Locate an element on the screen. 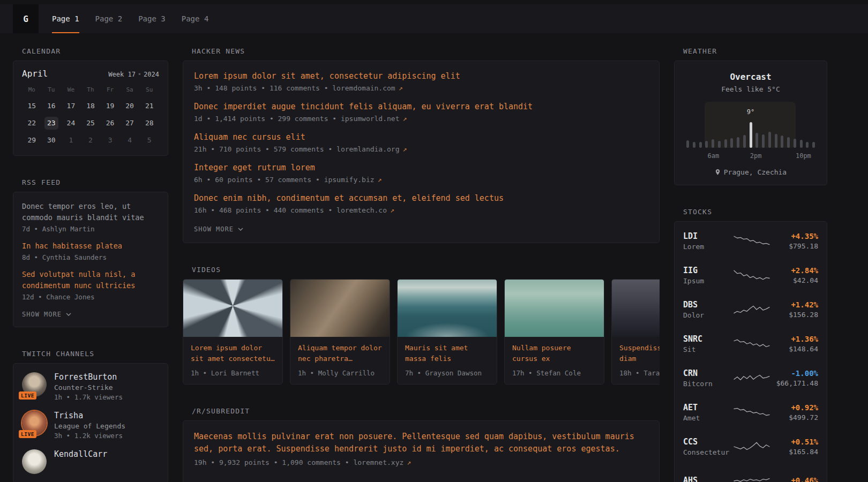 Image resolution: width=868 pixels, height=482 pixels. rss-item-title: Sed volutpat nulla nisl, a condimentum n… is located at coordinates (91, 280).